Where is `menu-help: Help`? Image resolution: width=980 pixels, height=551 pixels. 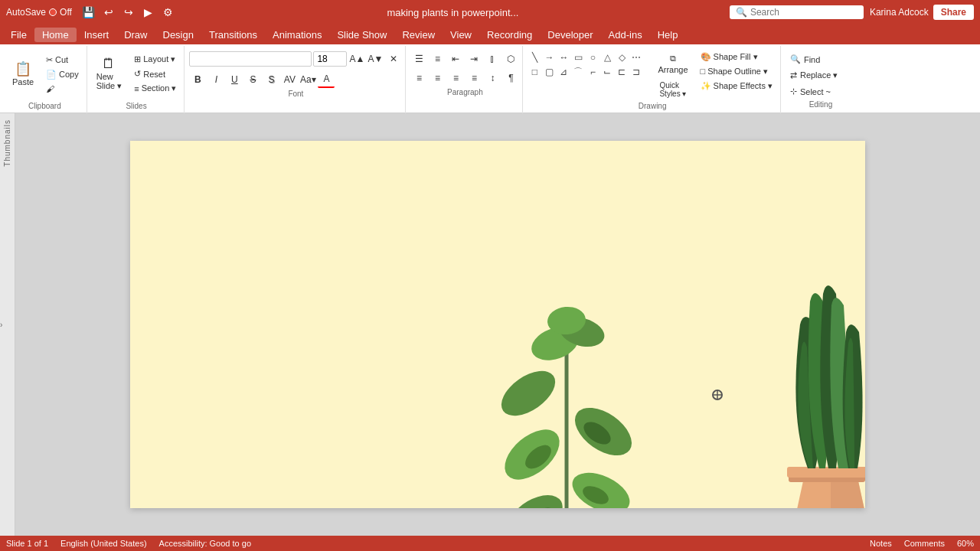 menu-help: Help is located at coordinates (668, 35).